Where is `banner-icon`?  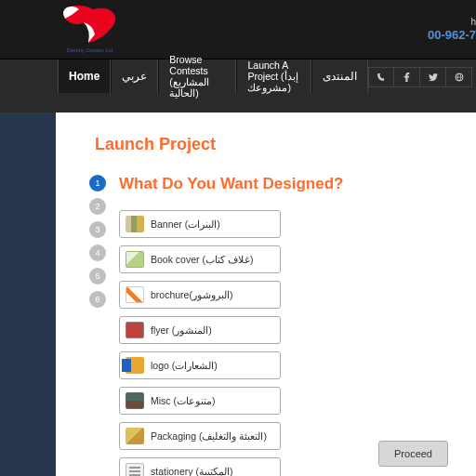 banner-icon is located at coordinates (135, 224).